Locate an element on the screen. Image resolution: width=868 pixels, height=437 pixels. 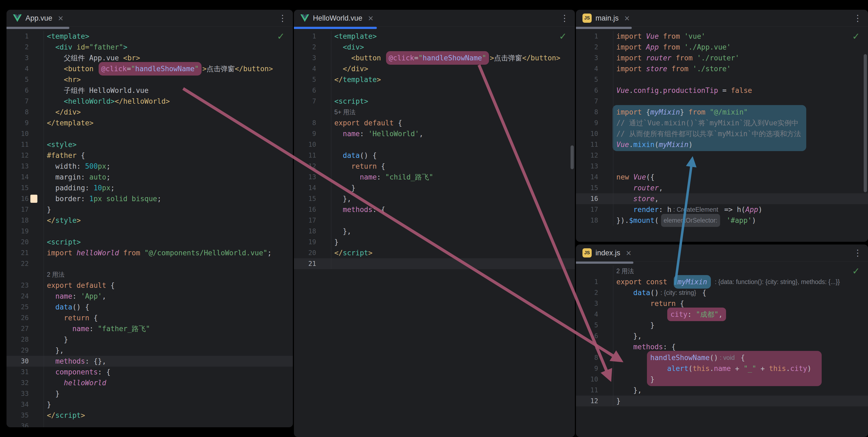
tab-title: main.js is located at coordinates (607, 18).